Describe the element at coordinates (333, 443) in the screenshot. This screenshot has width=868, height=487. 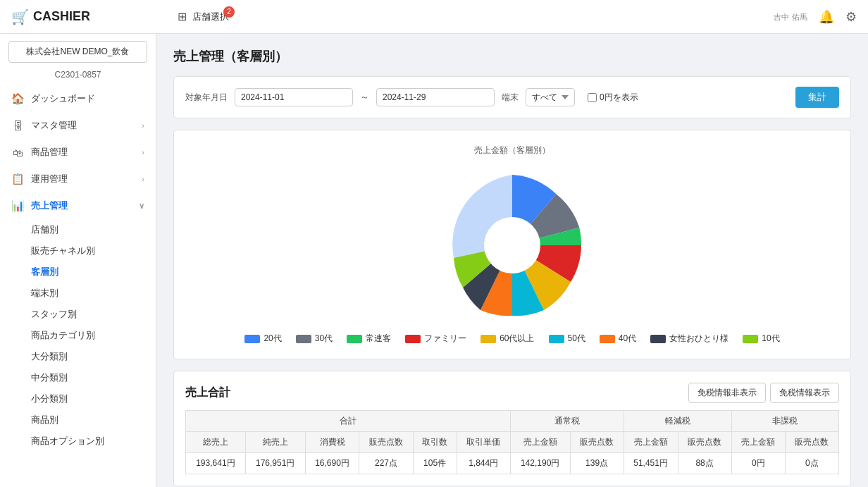
I see `col-tax: 消費税` at that location.